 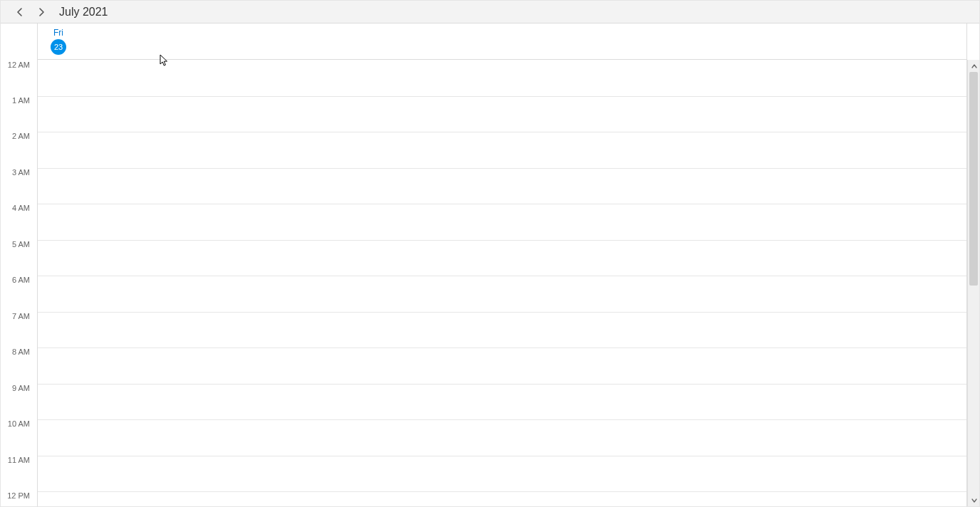 What do you see at coordinates (19, 283) in the screenshot?
I see `time-gutter: 12 AM 1 AM 2 AM 3 AM 4 AM 5 AM 6 AM 7 AM…` at bounding box center [19, 283].